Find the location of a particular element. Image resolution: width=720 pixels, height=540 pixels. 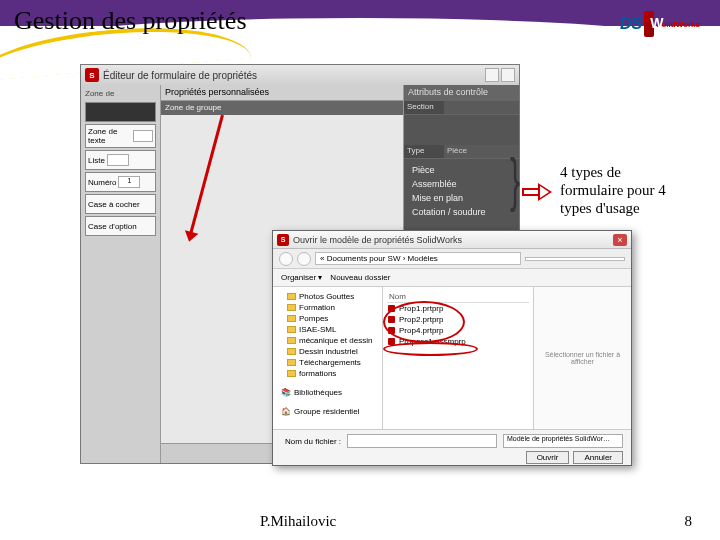

controls-palette: Zone de Zone de texte Liste Numéro1 Case… is located at coordinates (121, 274).